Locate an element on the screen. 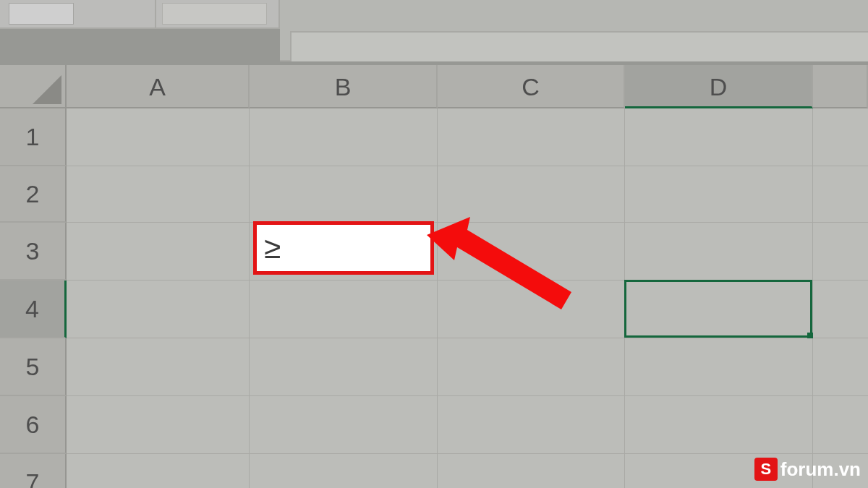  row-header-7: 7 is located at coordinates (33, 471).